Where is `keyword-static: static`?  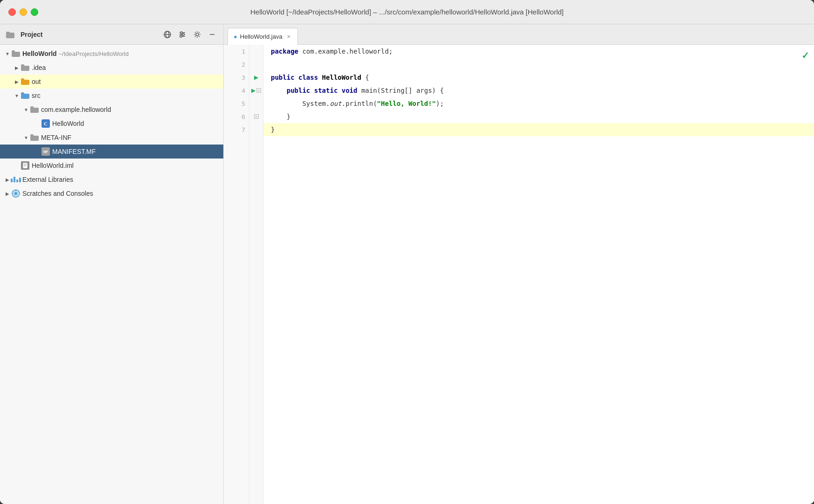
keyword-static: static is located at coordinates (326, 90).